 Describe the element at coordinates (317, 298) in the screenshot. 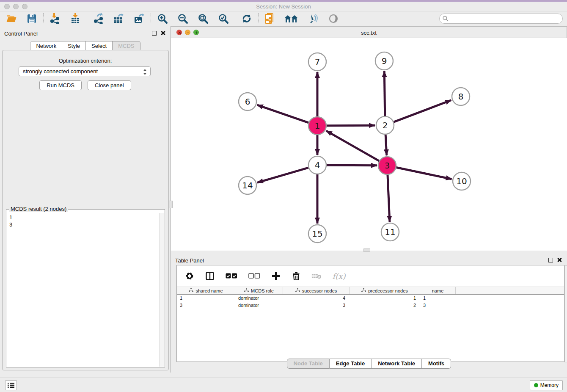

I see `table-cell: 4` at that location.